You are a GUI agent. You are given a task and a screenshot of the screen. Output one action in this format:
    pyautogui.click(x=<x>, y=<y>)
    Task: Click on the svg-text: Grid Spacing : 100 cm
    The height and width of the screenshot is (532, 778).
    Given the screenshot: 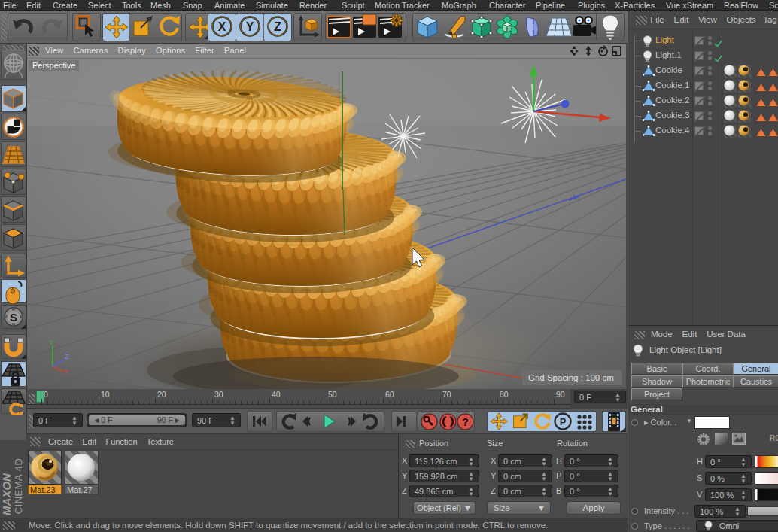 What is the action you would take?
    pyautogui.click(x=571, y=378)
    